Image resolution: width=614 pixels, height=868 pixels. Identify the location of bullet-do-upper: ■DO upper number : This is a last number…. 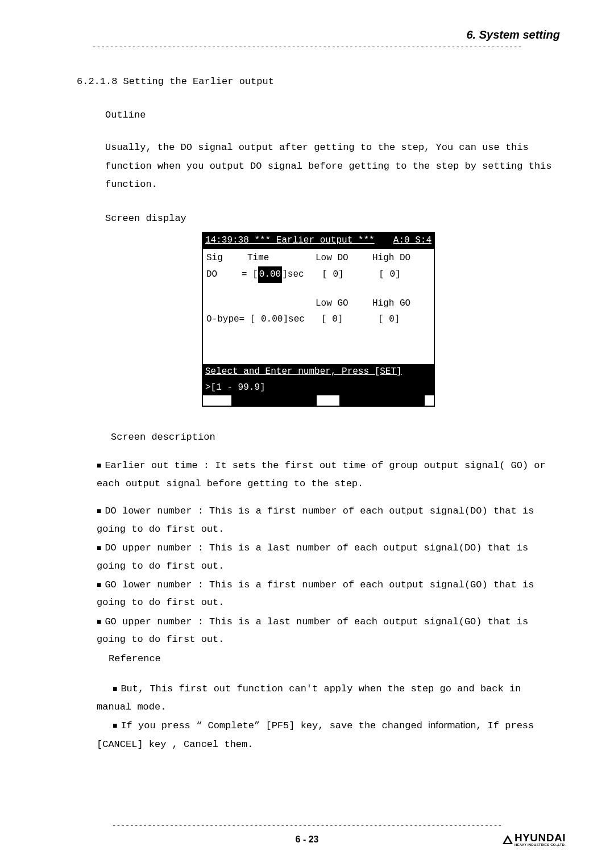
(329, 557).